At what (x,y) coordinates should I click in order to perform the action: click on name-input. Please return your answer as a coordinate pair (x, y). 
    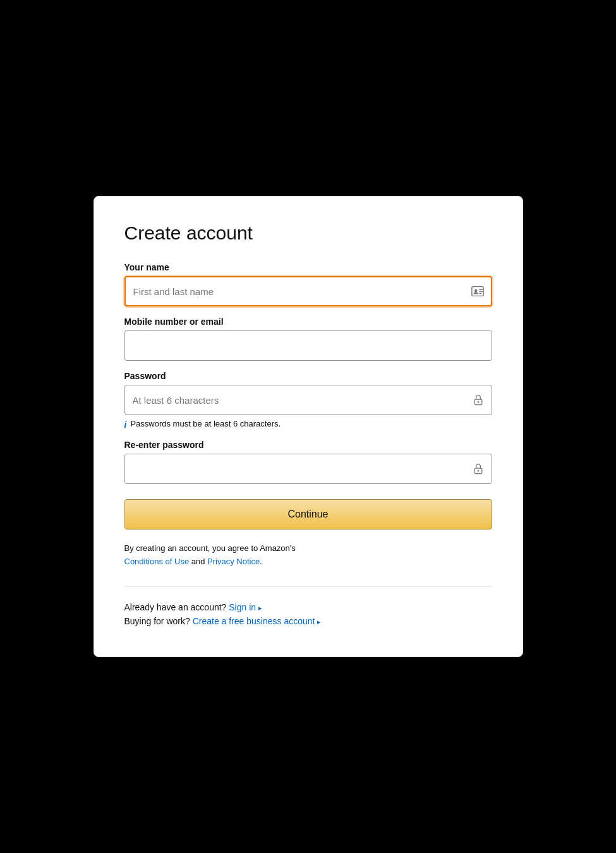
    Looking at the image, I should click on (308, 291).